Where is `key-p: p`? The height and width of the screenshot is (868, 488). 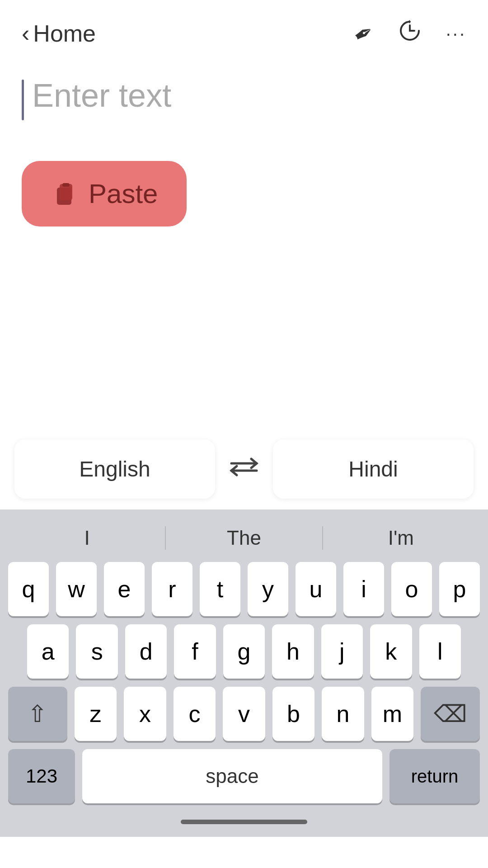
key-p: p is located at coordinates (460, 589).